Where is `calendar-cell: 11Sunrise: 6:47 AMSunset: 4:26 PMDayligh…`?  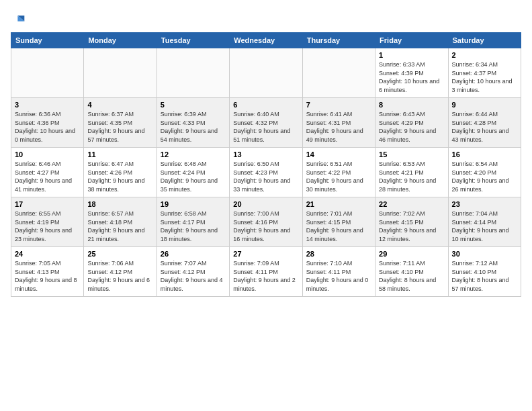 calendar-cell: 11Sunrise: 6:47 AMSunset: 4:26 PMDayligh… is located at coordinates (120, 173).